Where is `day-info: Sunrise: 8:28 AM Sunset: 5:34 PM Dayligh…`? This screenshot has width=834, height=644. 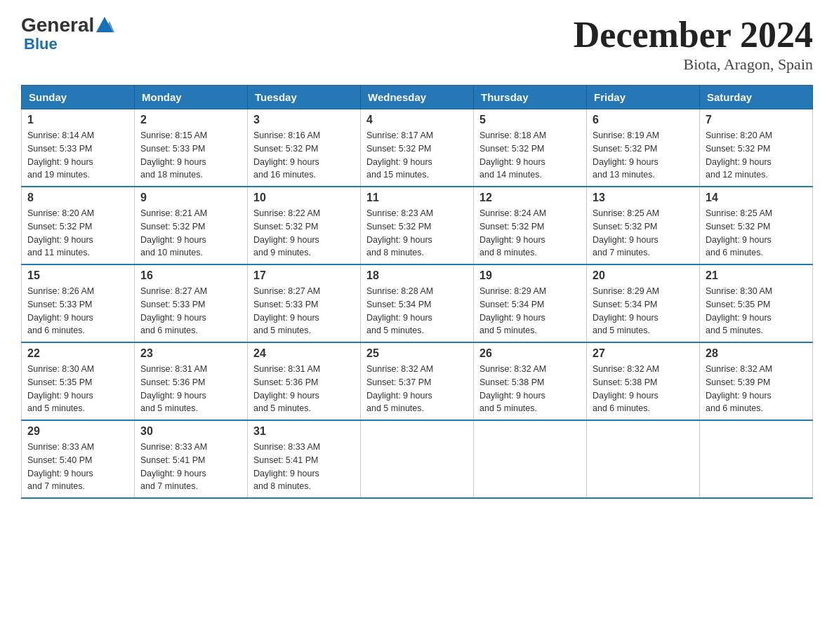
day-info: Sunrise: 8:28 AM Sunset: 5:34 PM Dayligh… is located at coordinates (417, 311).